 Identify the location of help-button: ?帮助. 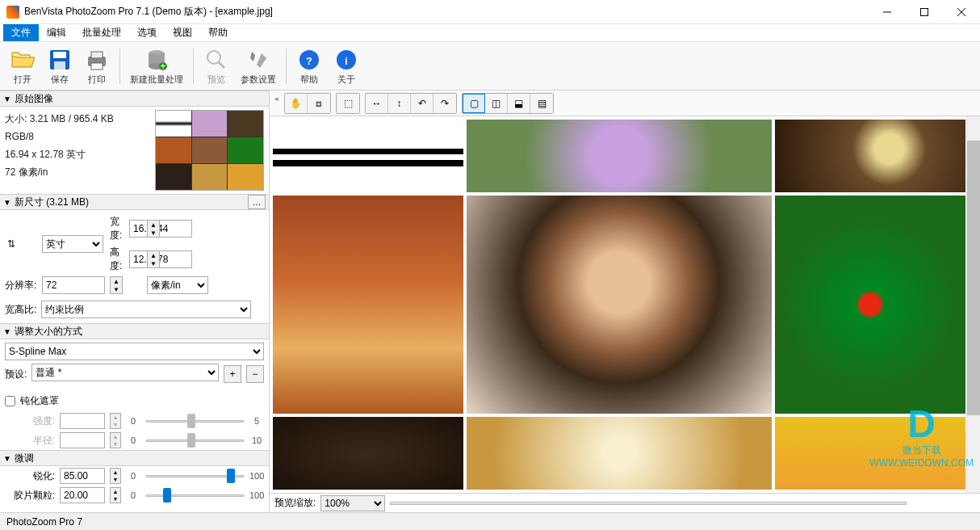
(309, 66).